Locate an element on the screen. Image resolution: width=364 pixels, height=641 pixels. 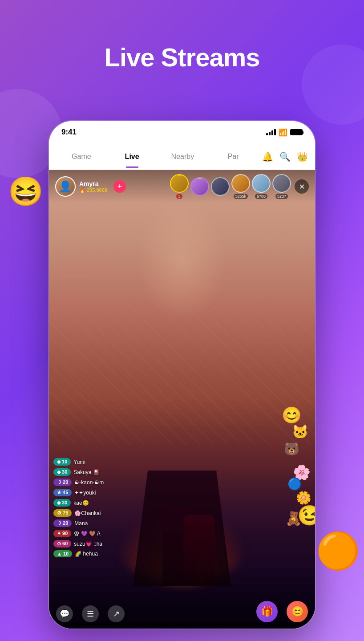
streamer-coins: 🔥 295,9868 is located at coordinates (93, 191).